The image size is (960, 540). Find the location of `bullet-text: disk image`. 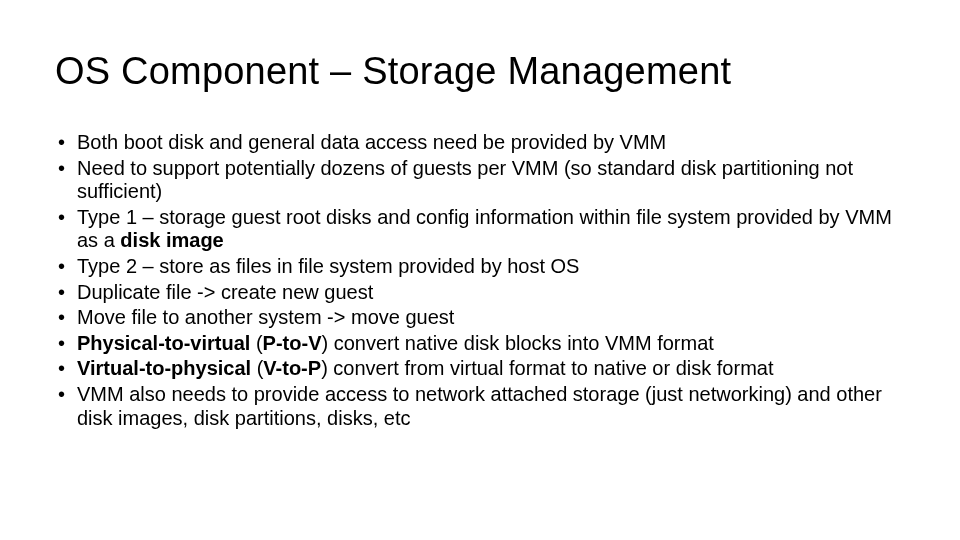

bullet-text: disk image is located at coordinates (172, 240).